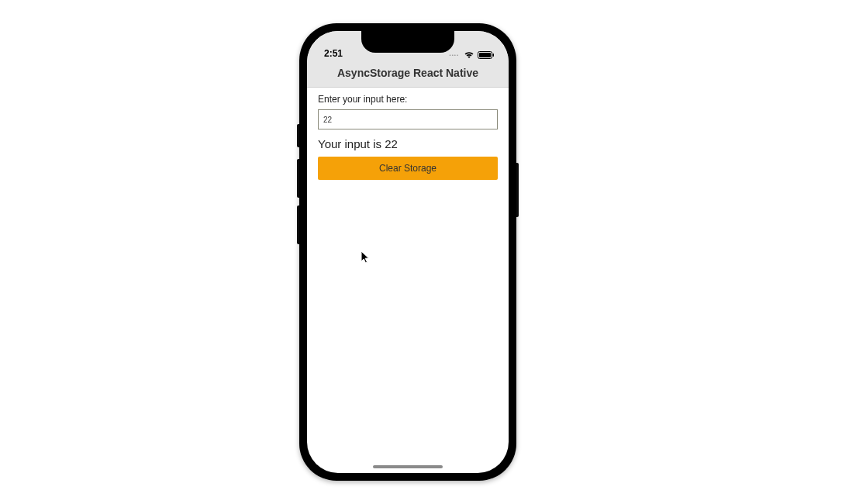 This screenshot has height=504, width=842. I want to click on phone-volume-down, so click(298, 225).